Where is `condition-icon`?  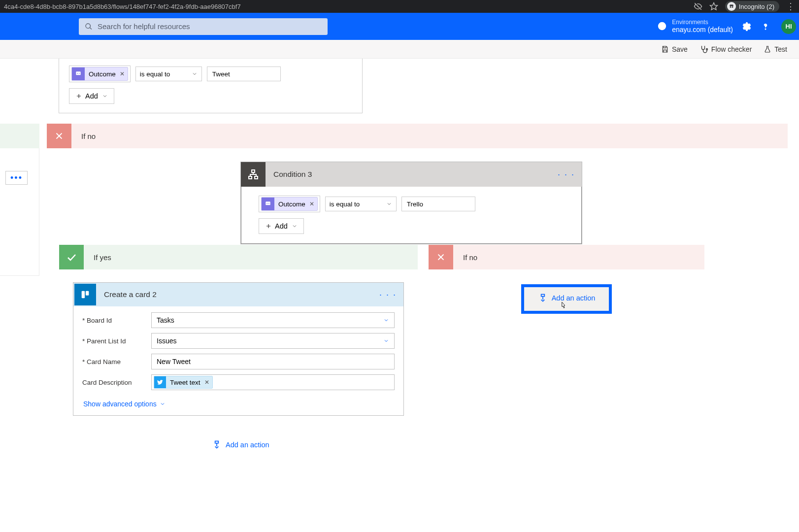
condition-icon is located at coordinates (253, 174).